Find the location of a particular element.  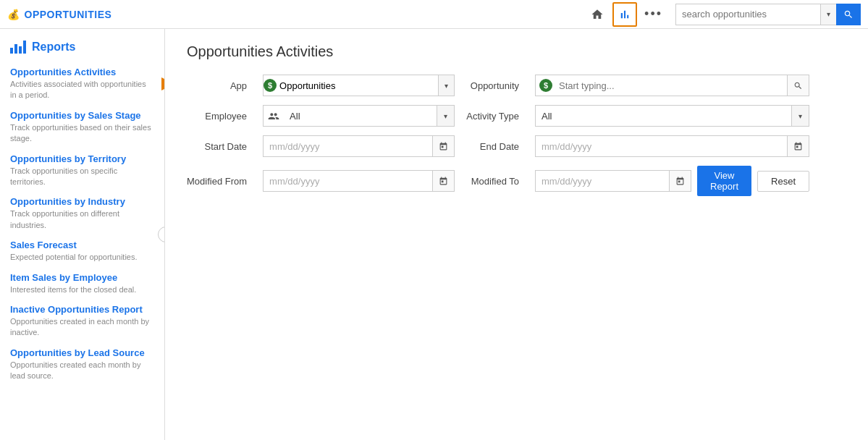

search-container: ▾ is located at coordinates (768, 14).